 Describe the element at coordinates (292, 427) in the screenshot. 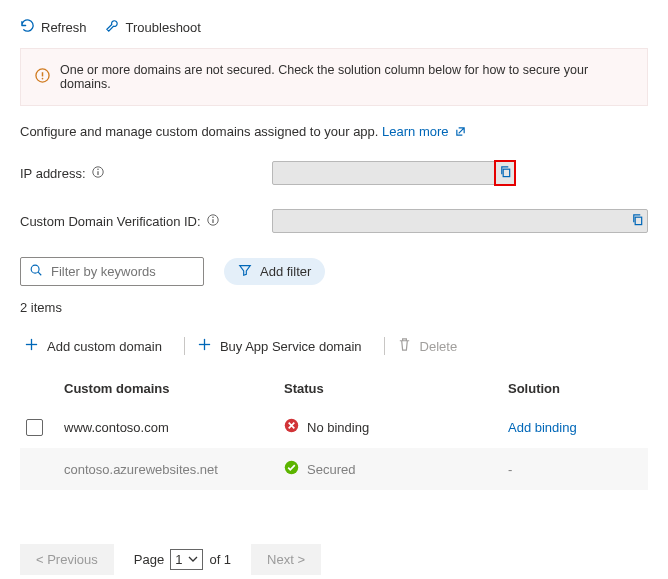

I see `error-icon` at that location.